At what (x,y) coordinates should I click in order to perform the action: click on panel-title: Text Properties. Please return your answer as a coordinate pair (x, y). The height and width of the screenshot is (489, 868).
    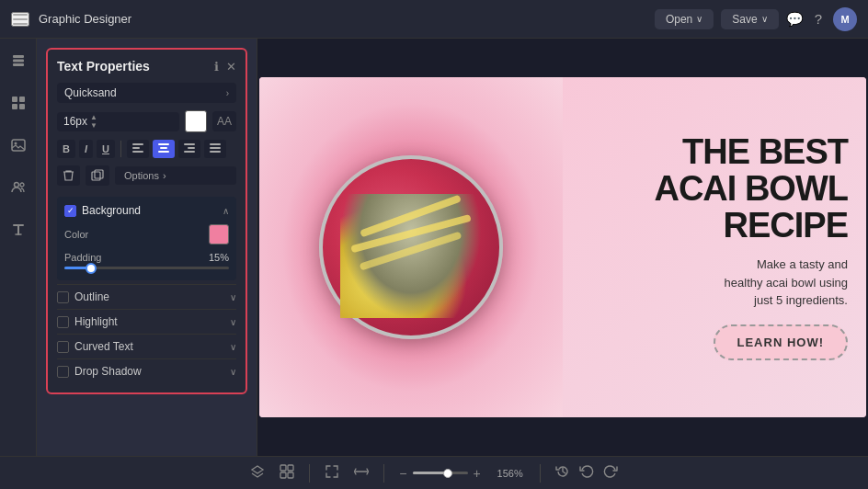
    Looking at the image, I should click on (103, 66).